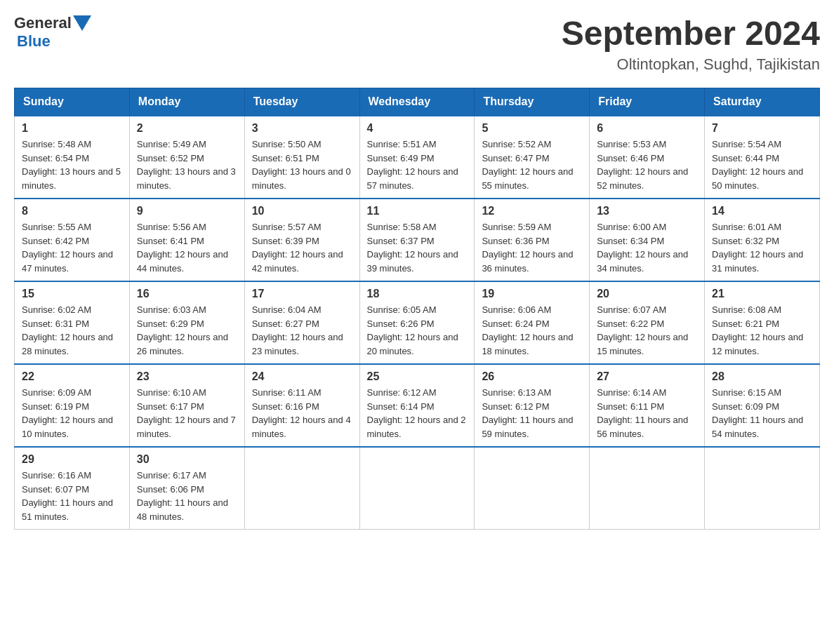  I want to click on calendar-cell: 16Sunrise: 6:03 AMSunset: 6:29 PMDayligh…, so click(187, 323).